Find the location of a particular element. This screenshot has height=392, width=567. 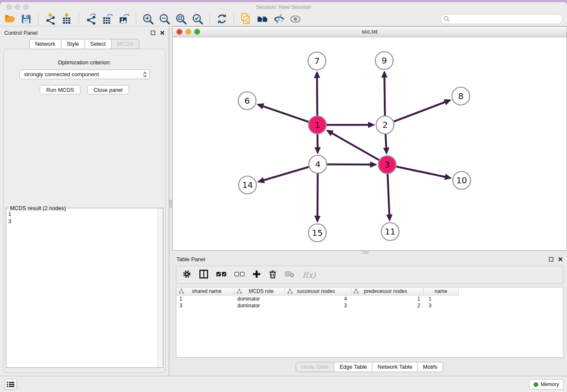

table-panel-header: Table Panel is located at coordinates (370, 259).